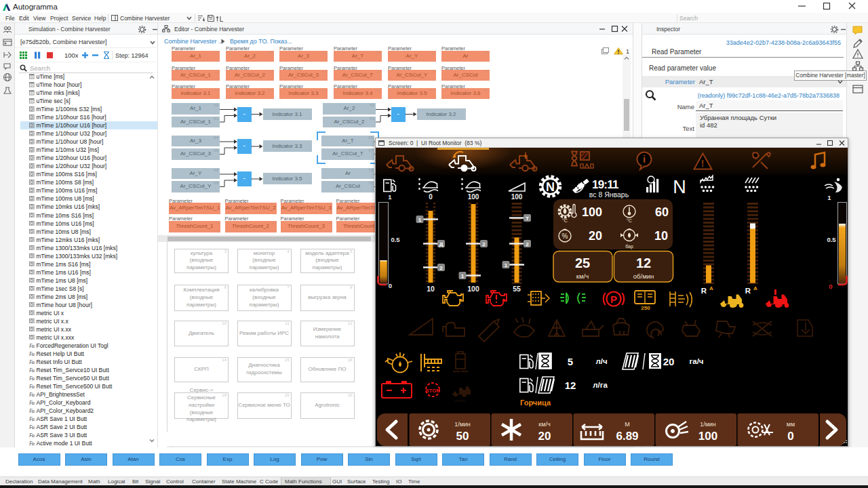 This screenshot has height=488, width=868. Describe the element at coordinates (627, 436) in the screenshot. I see `svg-text: 6.89` at that location.